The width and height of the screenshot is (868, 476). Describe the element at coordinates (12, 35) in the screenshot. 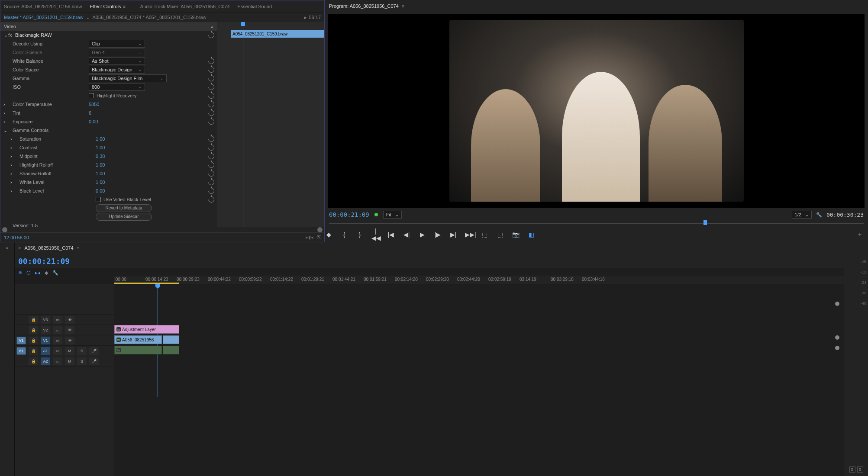

I see `fx-toggle-icon: fx` at that location.